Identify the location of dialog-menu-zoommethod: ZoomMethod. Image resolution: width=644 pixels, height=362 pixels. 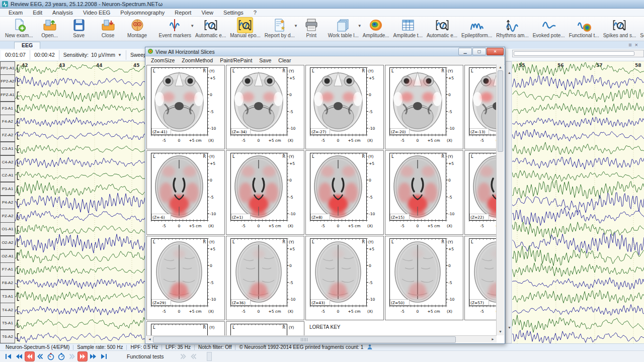
(197, 60).